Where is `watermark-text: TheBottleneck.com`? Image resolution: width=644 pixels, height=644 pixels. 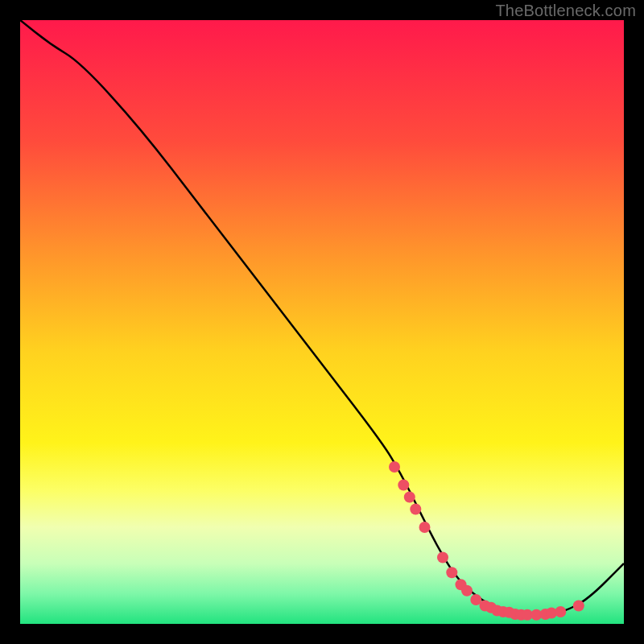 watermark-text: TheBottleneck.com is located at coordinates (565, 11).